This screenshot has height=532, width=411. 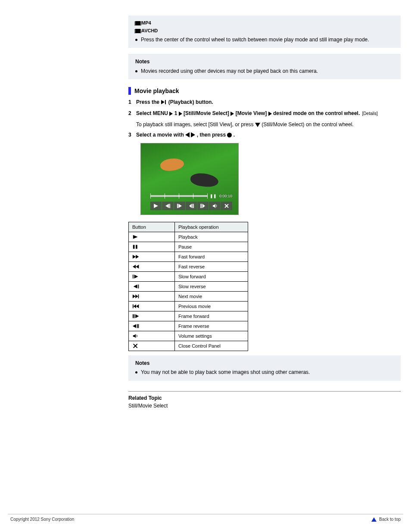 What do you see at coordinates (189, 267) in the screenshot?
I see `table-row: Fast reverse` at bounding box center [189, 267].